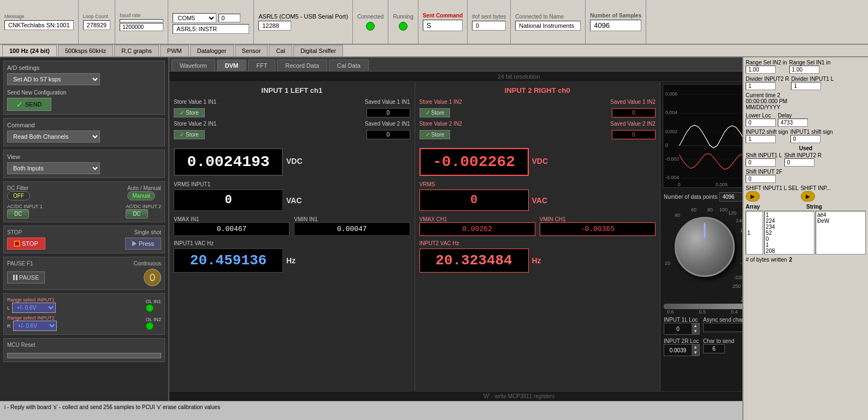  What do you see at coordinates (137, 50) in the screenshot?
I see `tab-rc-graphs: R,C graphs` at bounding box center [137, 50].